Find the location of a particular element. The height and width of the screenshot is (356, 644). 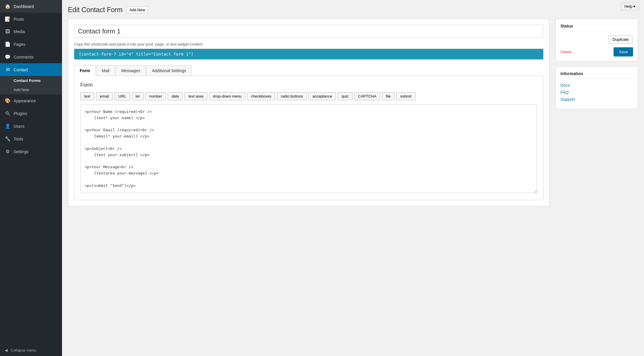

delete-link: Delete is located at coordinates (566, 52).